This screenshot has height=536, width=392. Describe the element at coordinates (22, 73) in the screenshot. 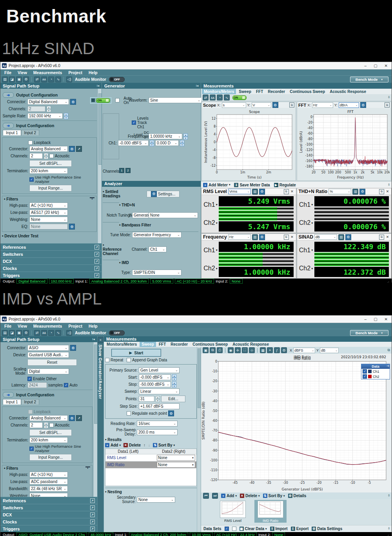

I see `menu-view: View` at that location.